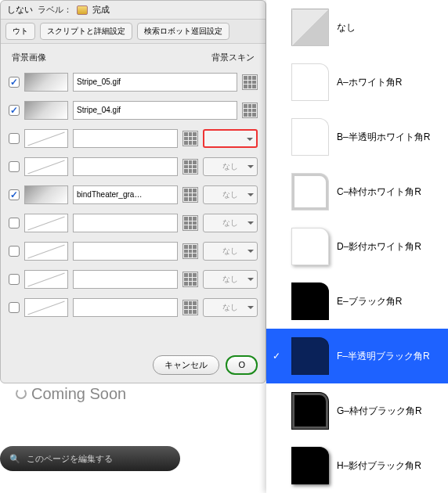 The width and height of the screenshot is (448, 493). I want to click on row-filename: Stripe_04.gif, so click(155, 110).